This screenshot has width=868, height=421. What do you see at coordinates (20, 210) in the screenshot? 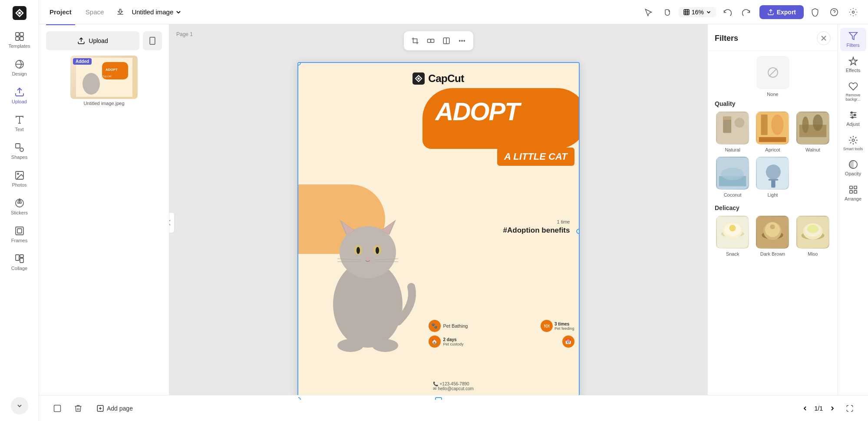
I see `left-sidebar: Templates Design Upload Text` at bounding box center [20, 210].